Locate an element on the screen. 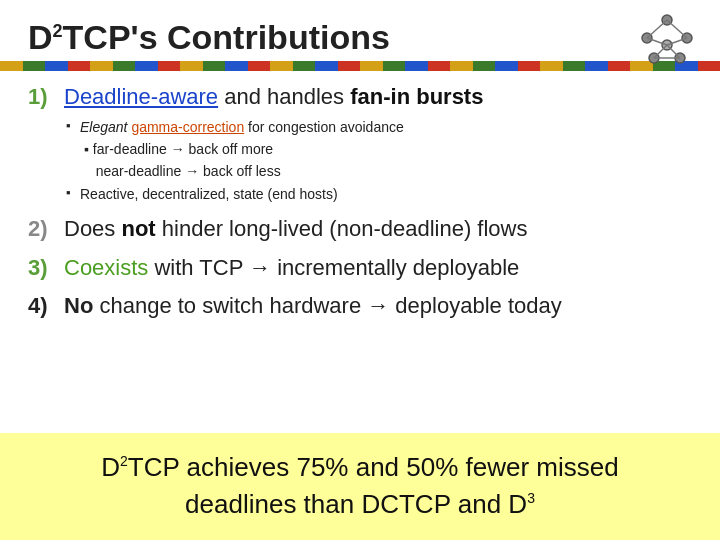  network-icon is located at coordinates (667, 40).